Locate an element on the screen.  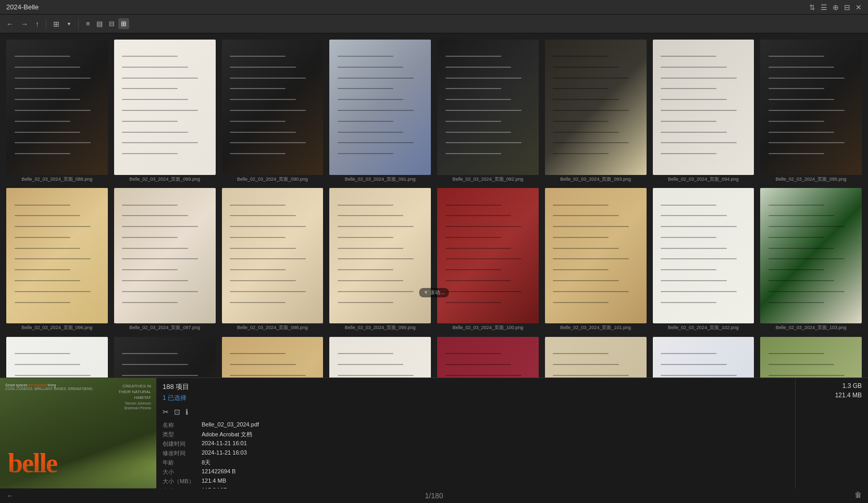
total-size: 1.3 GB is located at coordinates (852, 386).